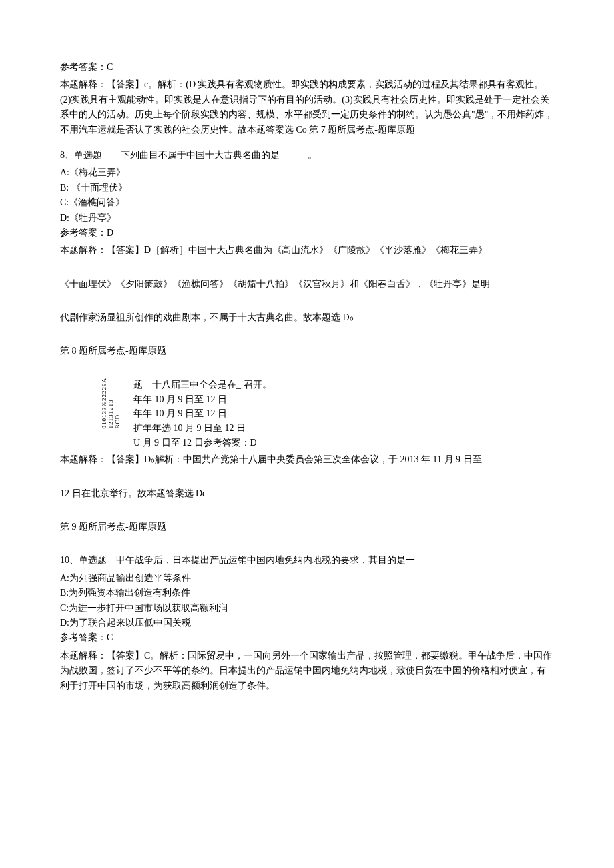 The width and height of the screenshot is (614, 868). Describe the element at coordinates (344, 428) in the screenshot. I see `option-line-3: 扩年年选 10 月 9 日至 12 日` at that location.